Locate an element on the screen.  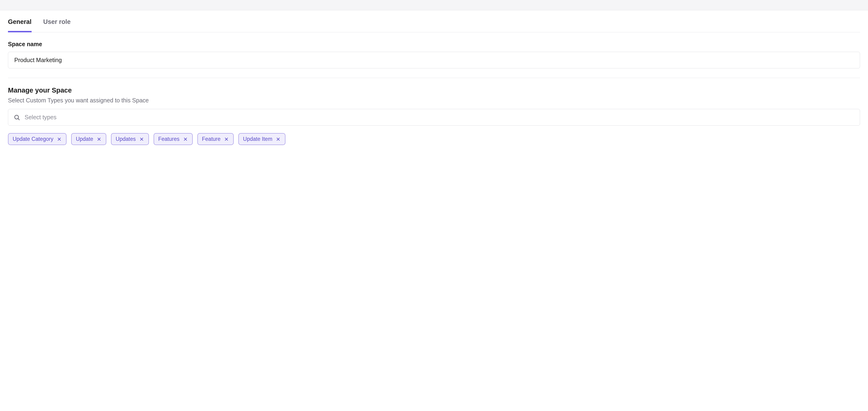
selected-types-chips: Update CategoryUpdateUpdatesFeaturesFeat… is located at coordinates (434, 139).